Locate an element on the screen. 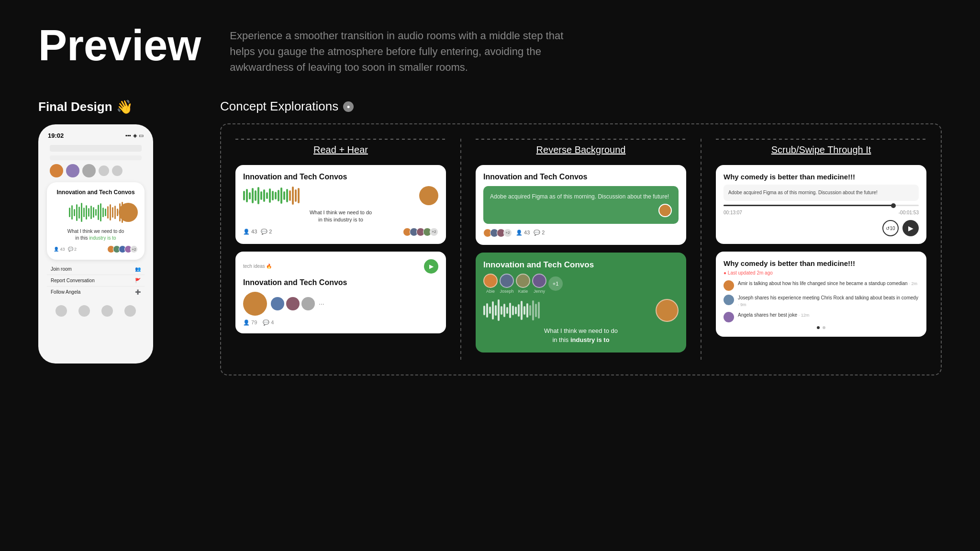 Image resolution: width=980 pixels, height=551 pixels. card-avatar-plus: +2 is located at coordinates (134, 249).